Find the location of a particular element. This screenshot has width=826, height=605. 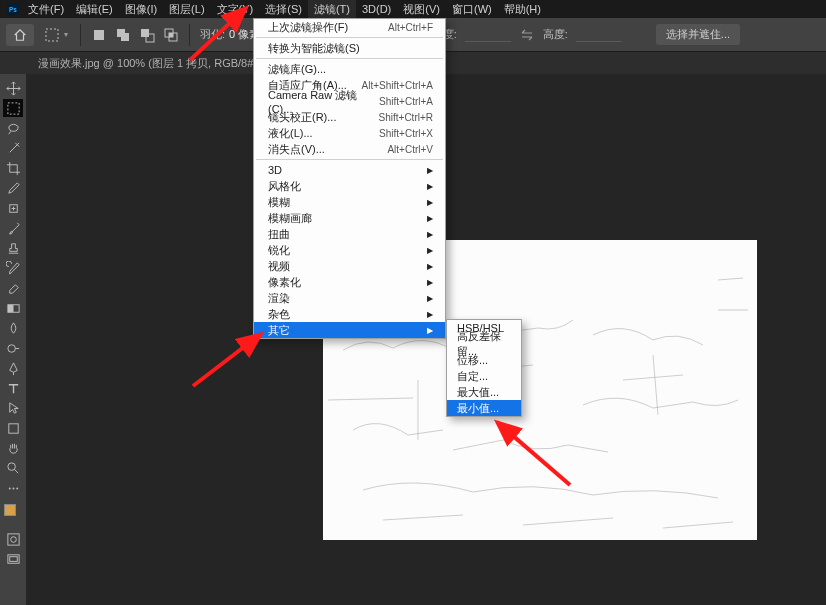

menu-help: 帮助(H) is located at coordinates (522, 10).